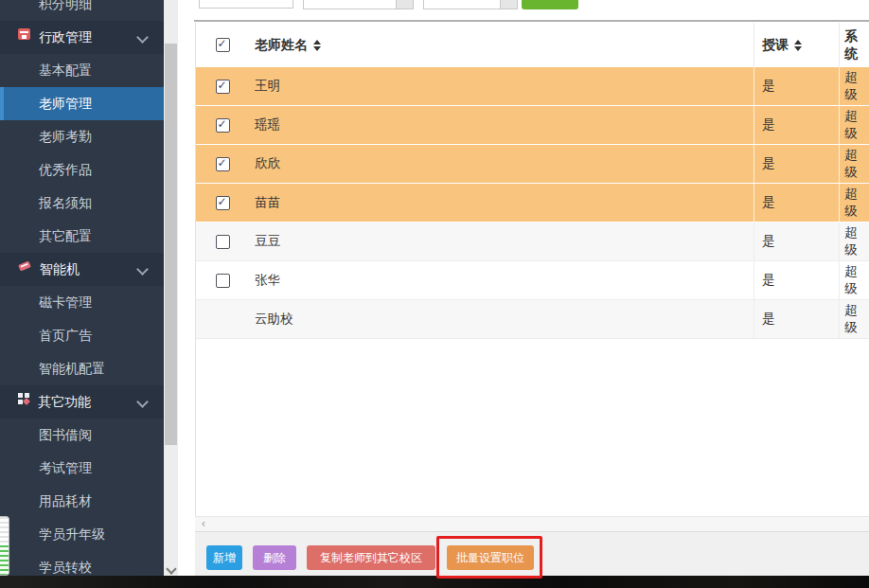  What do you see at coordinates (532, 165) in the screenshot?
I see `table-row: 欣欣 是 超级` at bounding box center [532, 165].